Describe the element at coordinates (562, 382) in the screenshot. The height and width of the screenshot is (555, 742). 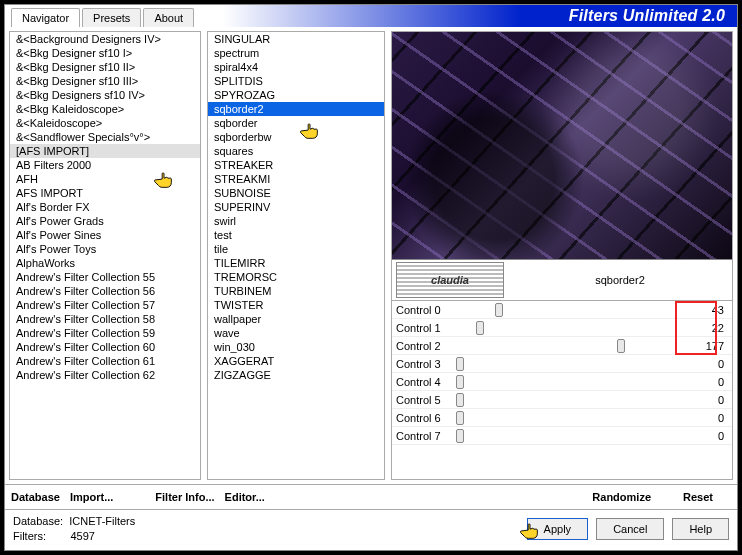
I see `control-slider: Control 40` at that location.